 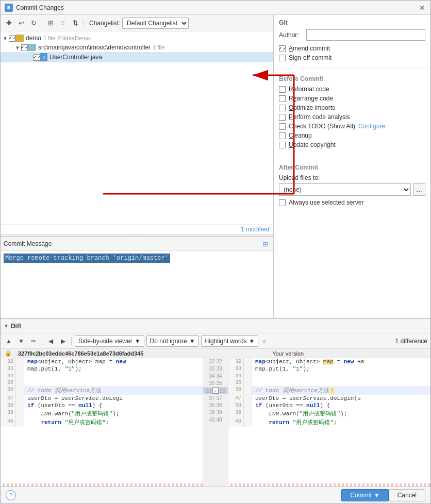 I want to click on diff-edit-button: ✏, so click(x=34, y=341).